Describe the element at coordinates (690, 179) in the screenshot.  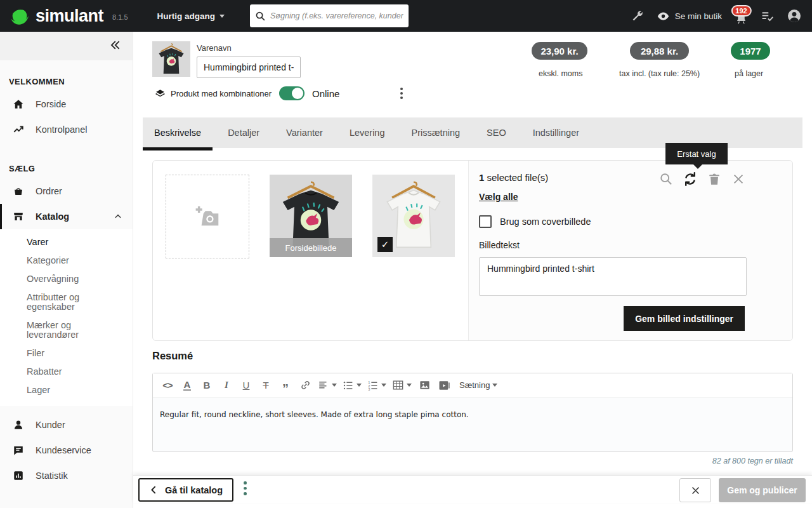
I see `replace-selection-button` at that location.